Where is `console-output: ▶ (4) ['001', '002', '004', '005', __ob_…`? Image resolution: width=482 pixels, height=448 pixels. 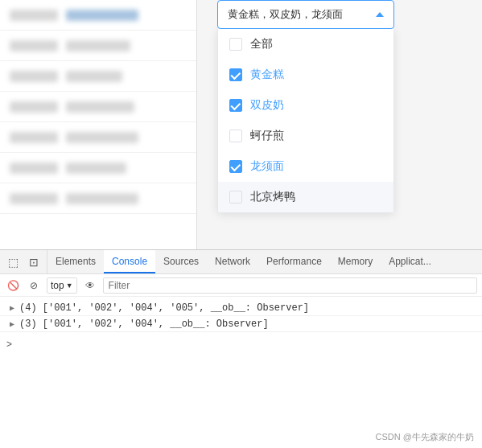 console-output: ▶ (4) ['001', '002', '004', '005', __ob_… is located at coordinates (241, 316).